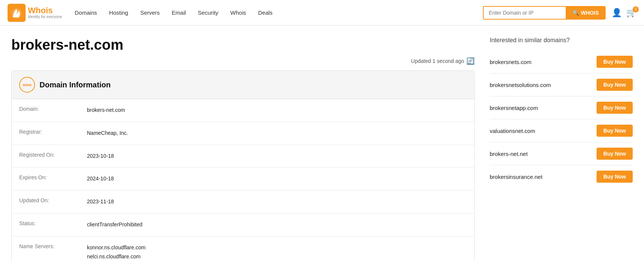 The width and height of the screenshot is (644, 261). I want to click on logo-icon, so click(17, 13).